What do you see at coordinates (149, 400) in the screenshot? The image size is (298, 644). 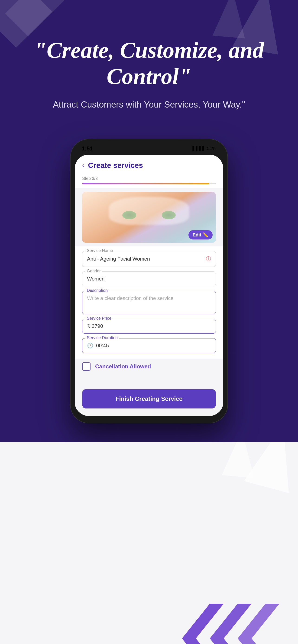 I see `finish-btn-container: Finish Creating Service` at bounding box center [149, 400].